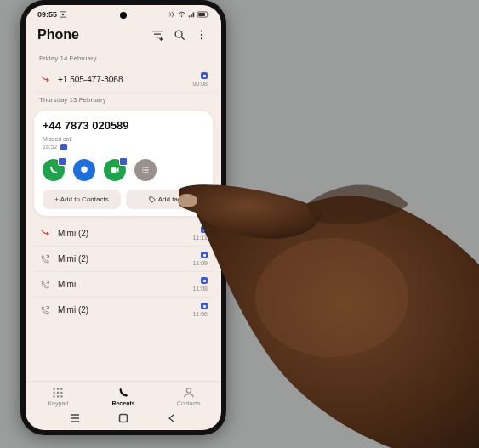 This screenshot has width=479, height=448. What do you see at coordinates (200, 238) in the screenshot?
I see `call-time: 11:11` at bounding box center [200, 238].